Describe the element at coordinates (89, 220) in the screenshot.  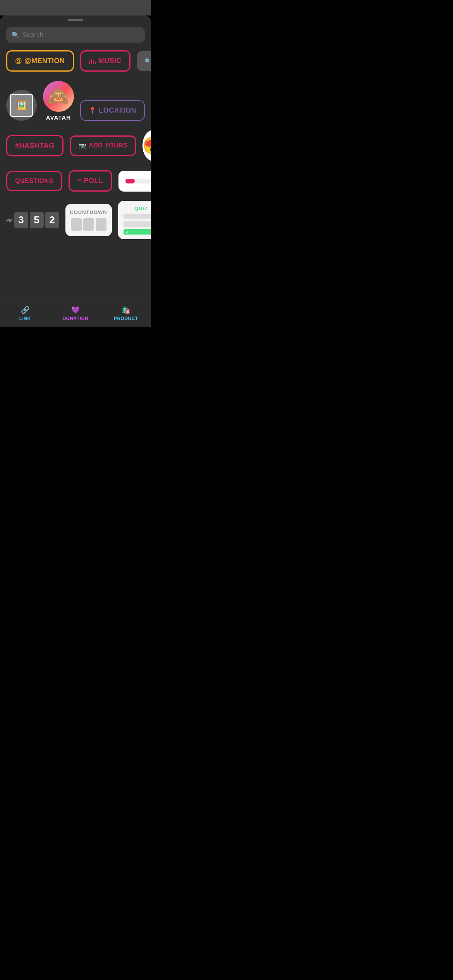
I see `countdown-sticker: COUNTDOWN` at that location.